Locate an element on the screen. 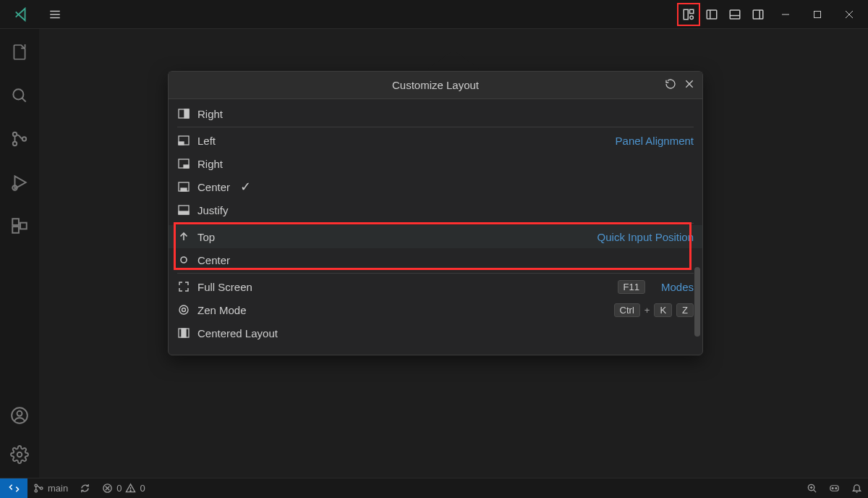  remote-indicator is located at coordinates (14, 489).